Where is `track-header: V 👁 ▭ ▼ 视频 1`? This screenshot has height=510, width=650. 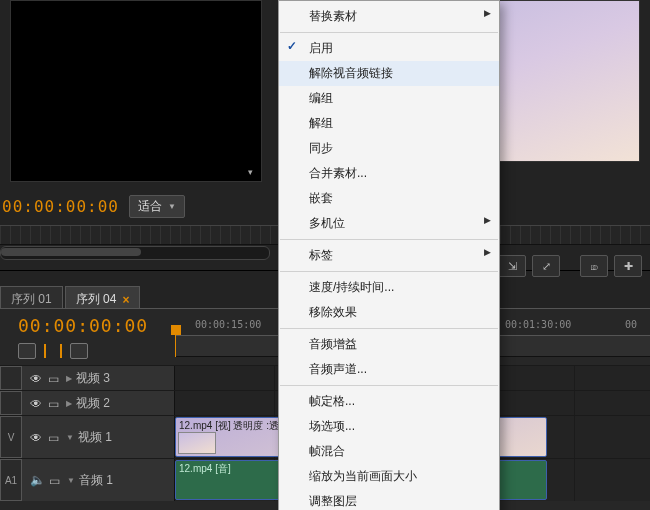
track-header: V 👁 ▭ ▼ 视频 1 is located at coordinates (88, 437).